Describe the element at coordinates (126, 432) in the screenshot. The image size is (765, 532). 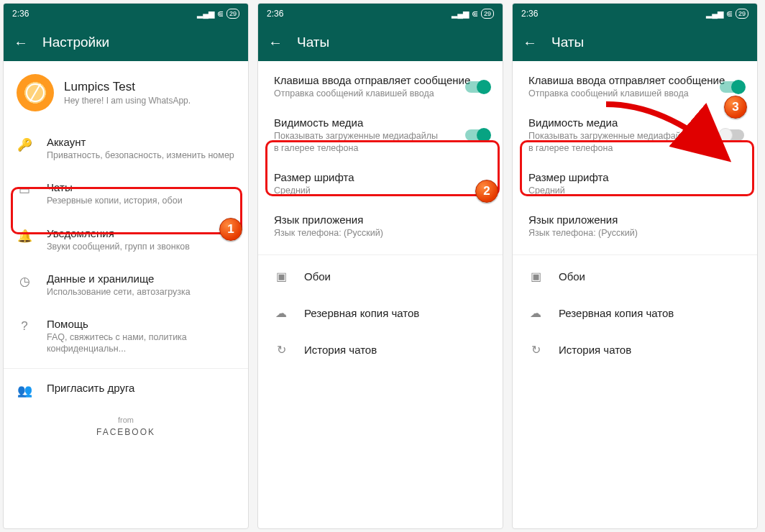
I see `facebook-label: FACEBOOK` at that location.